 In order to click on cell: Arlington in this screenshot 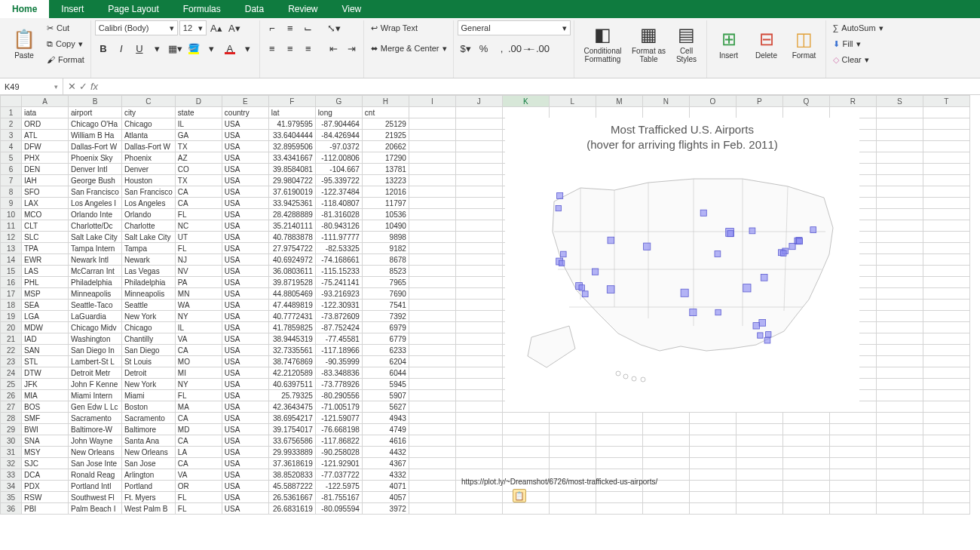, I will do `click(148, 475)`.